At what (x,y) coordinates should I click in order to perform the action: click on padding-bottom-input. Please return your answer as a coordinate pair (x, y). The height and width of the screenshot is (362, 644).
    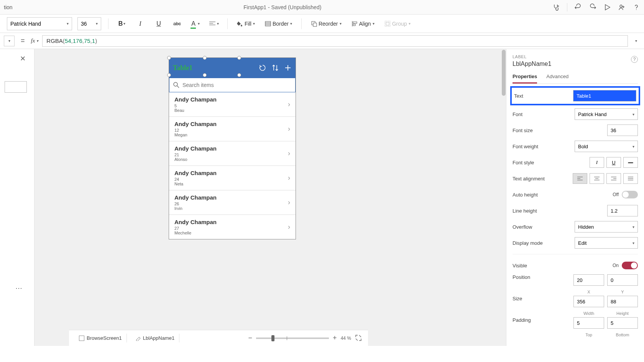
    Looking at the image, I should click on (623, 323).